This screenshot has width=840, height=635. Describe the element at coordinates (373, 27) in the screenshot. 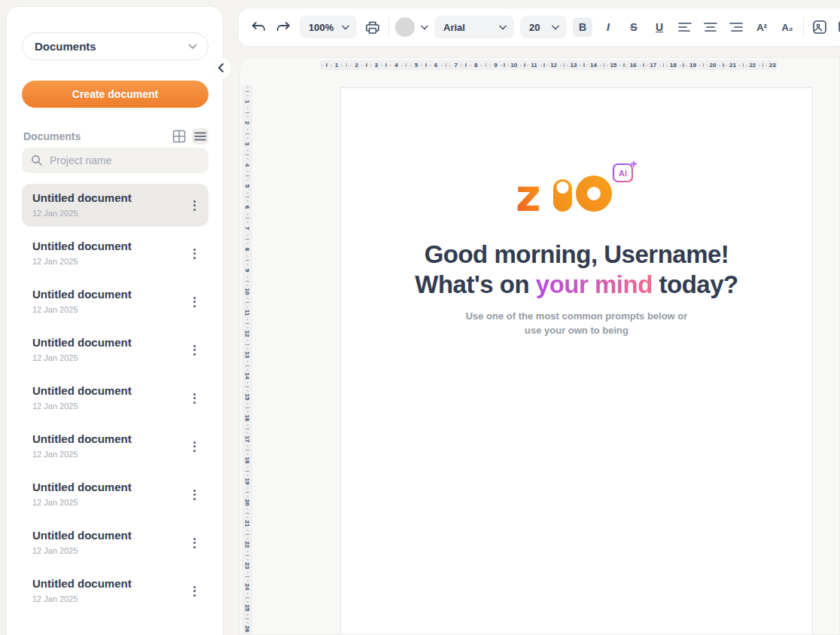

I see `print-button` at that location.